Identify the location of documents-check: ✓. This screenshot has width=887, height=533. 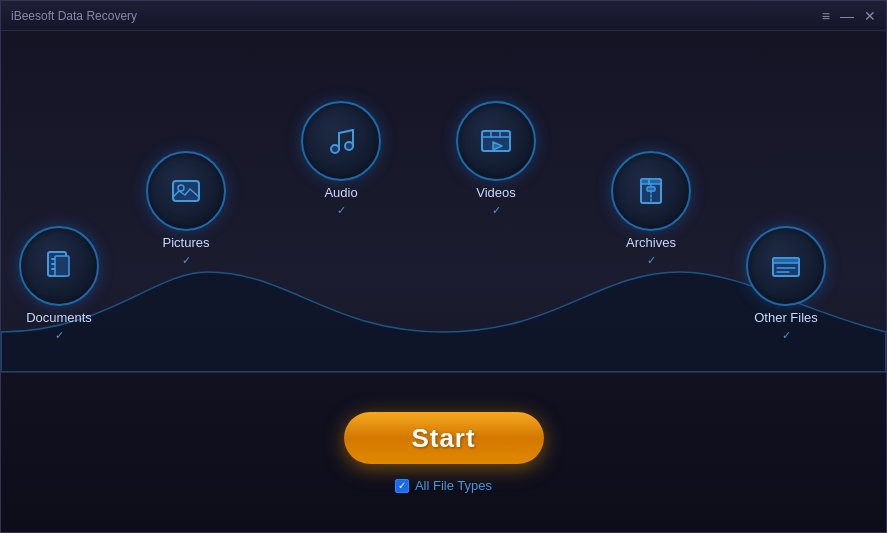
(60, 336).